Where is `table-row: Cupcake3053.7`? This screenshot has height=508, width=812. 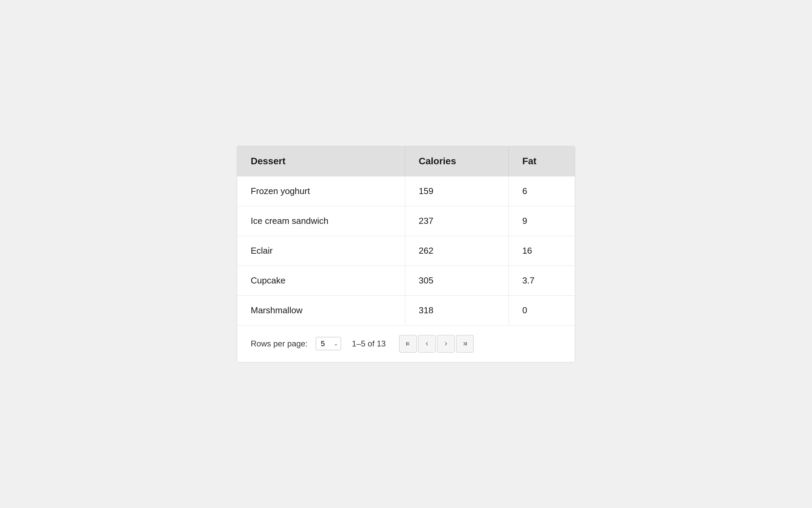 table-row: Cupcake3053.7 is located at coordinates (406, 280).